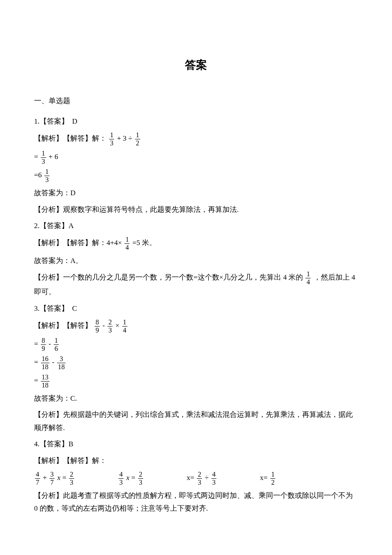 This screenshot has width=392, height=555. I want to click on q4-equations-row: 47 + 37 x = 23 43 x = 23 x= 23 ÷ 43 x= 1…, so click(196, 478).